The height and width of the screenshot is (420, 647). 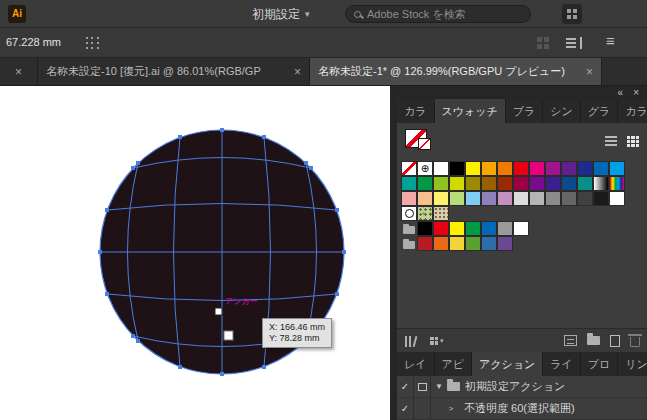 I want to click on document-tab-active: 名称未設定-1* @ 126.99%(RGB/GPU プレビュー) ×, so click(x=456, y=72).